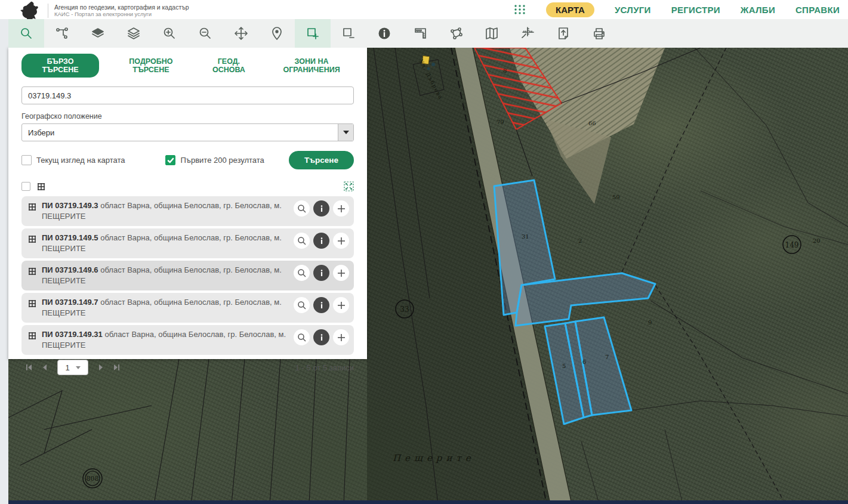 This screenshot has width=848, height=504. What do you see at coordinates (456, 33) in the screenshot?
I see `measure-area-button` at bounding box center [456, 33].